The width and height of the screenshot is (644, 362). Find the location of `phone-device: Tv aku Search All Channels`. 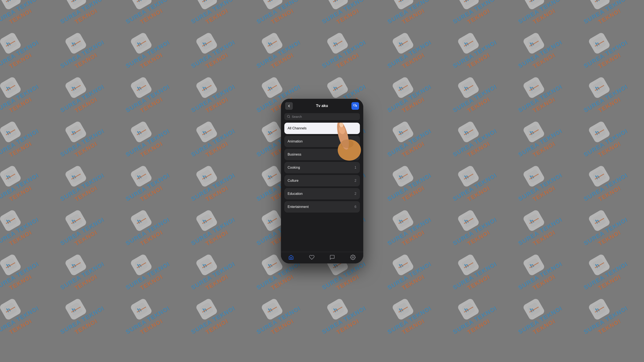

phone-device: Tv aku Search All Channels is located at coordinates (322, 181).